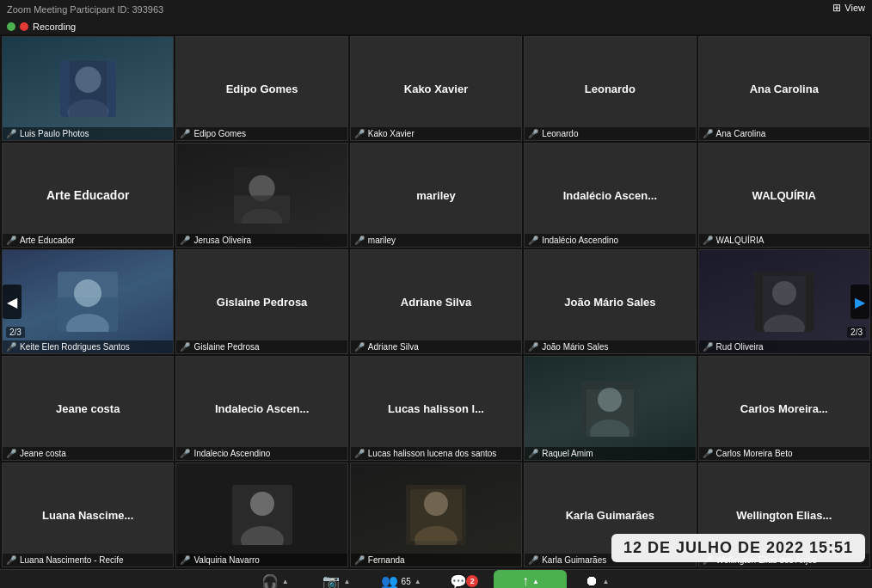 This screenshot has width=872, height=588. What do you see at coordinates (88, 241) in the screenshot?
I see `participant-label-bar: 🎤 Arte Educador` at bounding box center [88, 241].